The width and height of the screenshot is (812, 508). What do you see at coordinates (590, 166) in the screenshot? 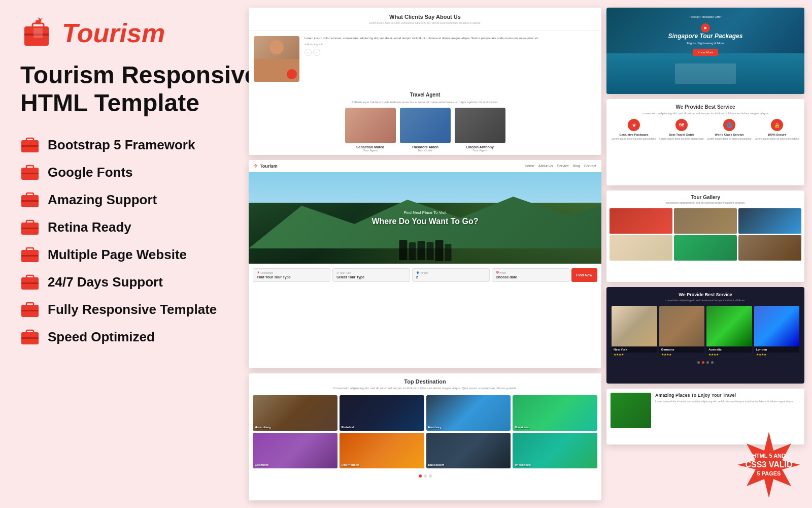
I see `nav-contact: Contact` at bounding box center [590, 166].